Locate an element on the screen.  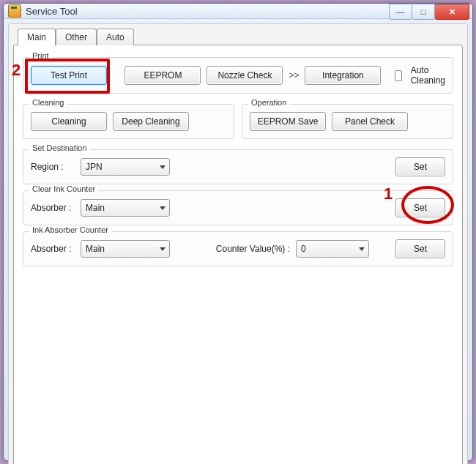
tab-other-label: Other is located at coordinates (76, 37).